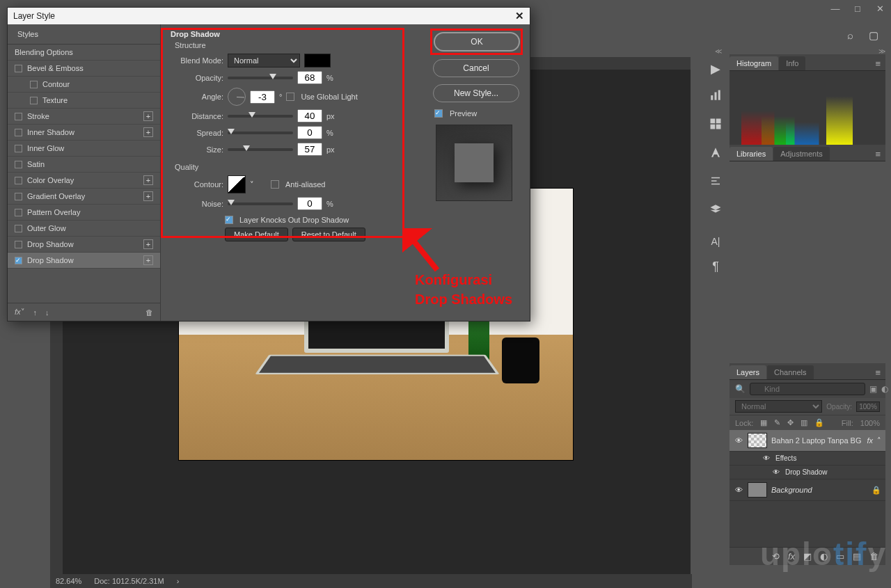 The image size is (891, 588). Describe the element at coordinates (476, 68) in the screenshot. I see `cancel-button: Cancel` at that location.